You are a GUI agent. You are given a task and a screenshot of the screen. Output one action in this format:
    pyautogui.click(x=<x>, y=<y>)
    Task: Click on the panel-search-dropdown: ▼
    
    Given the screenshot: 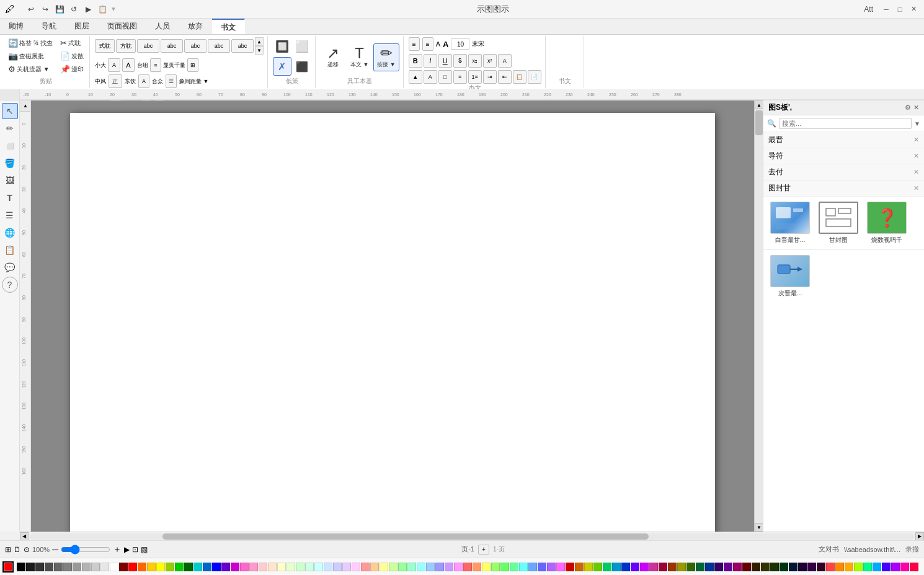 What is the action you would take?
    pyautogui.click(x=917, y=124)
    